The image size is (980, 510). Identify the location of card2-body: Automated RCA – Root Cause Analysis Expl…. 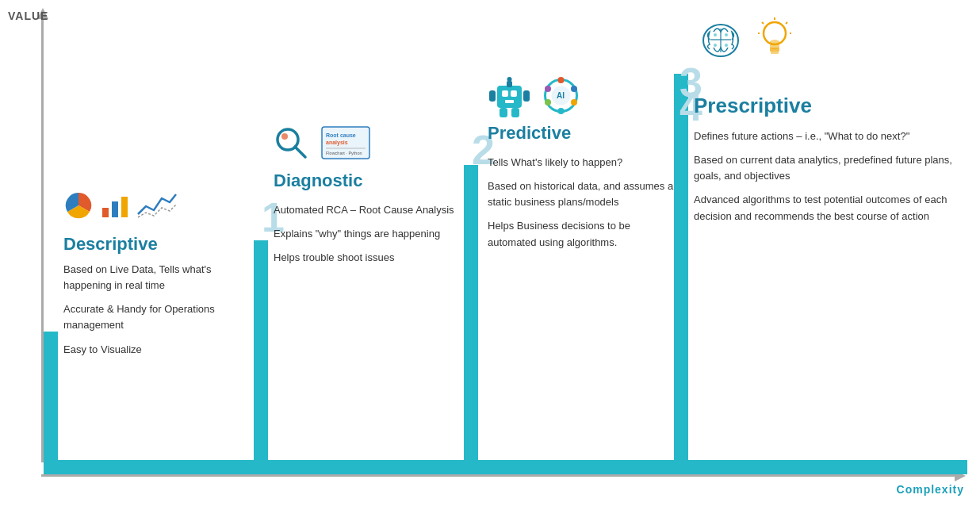
(366, 238).